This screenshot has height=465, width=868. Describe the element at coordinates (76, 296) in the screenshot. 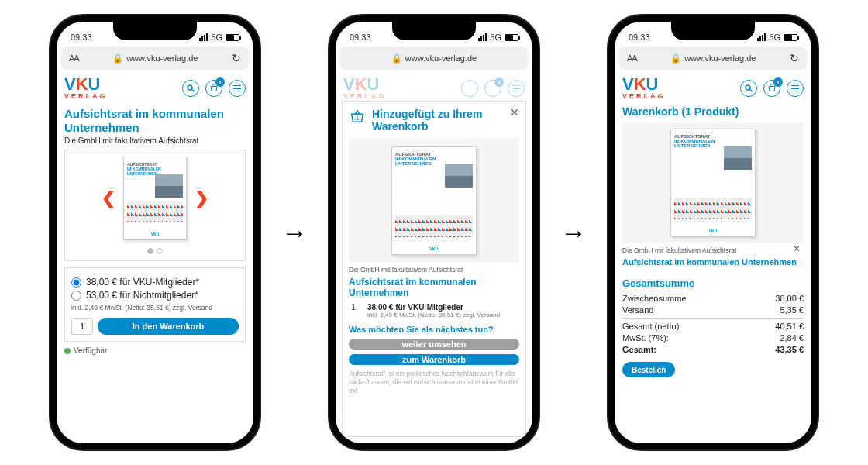

I see `radio-nonmember` at that location.